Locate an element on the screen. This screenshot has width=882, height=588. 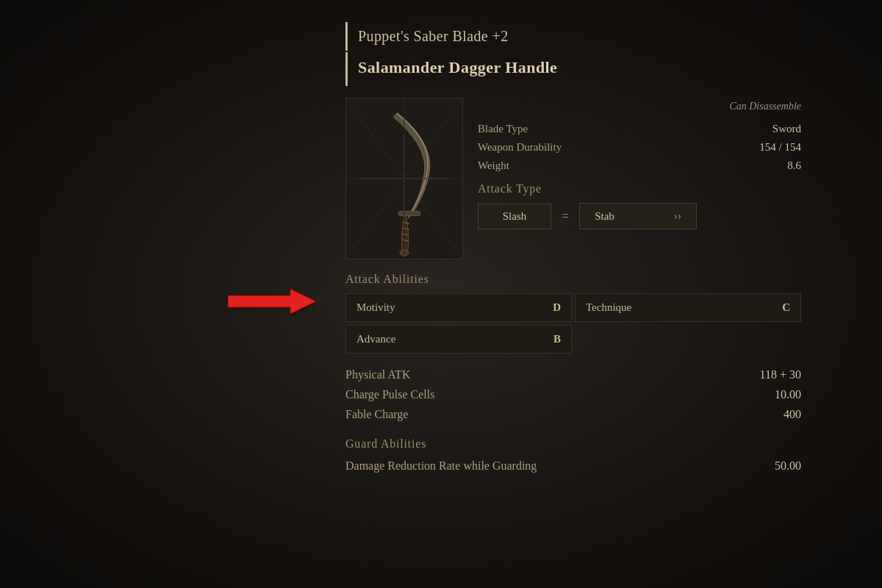
weight-label: Weight is located at coordinates (494, 166).